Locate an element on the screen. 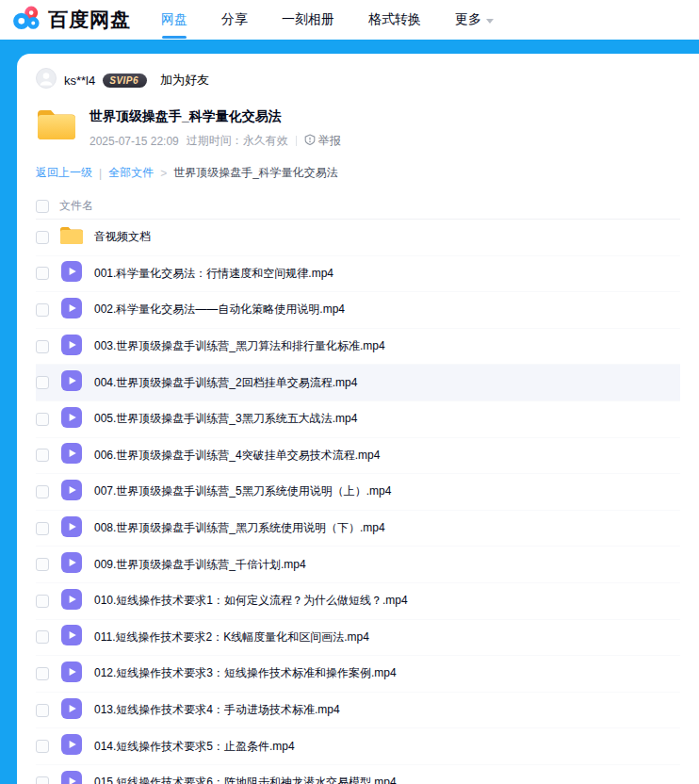 The width and height of the screenshot is (699, 784). report-label: 举报 is located at coordinates (330, 141).